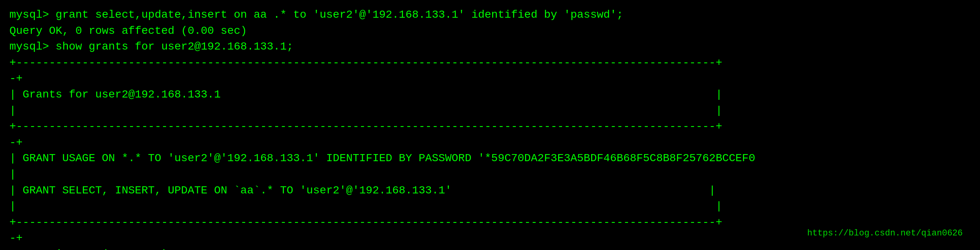 This screenshot has width=980, height=250. What do you see at coordinates (490, 175) in the screenshot?
I see `terminal-line: |` at bounding box center [490, 175].